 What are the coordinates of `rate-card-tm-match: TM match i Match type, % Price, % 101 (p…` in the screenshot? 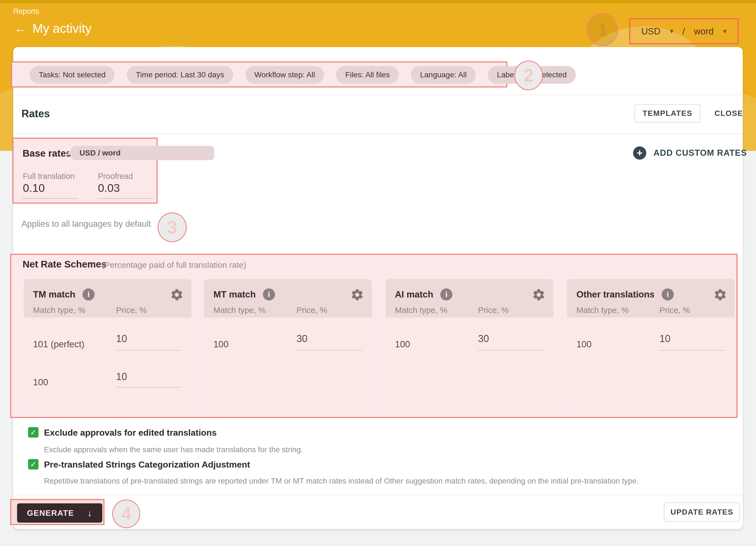 It's located at (107, 345).